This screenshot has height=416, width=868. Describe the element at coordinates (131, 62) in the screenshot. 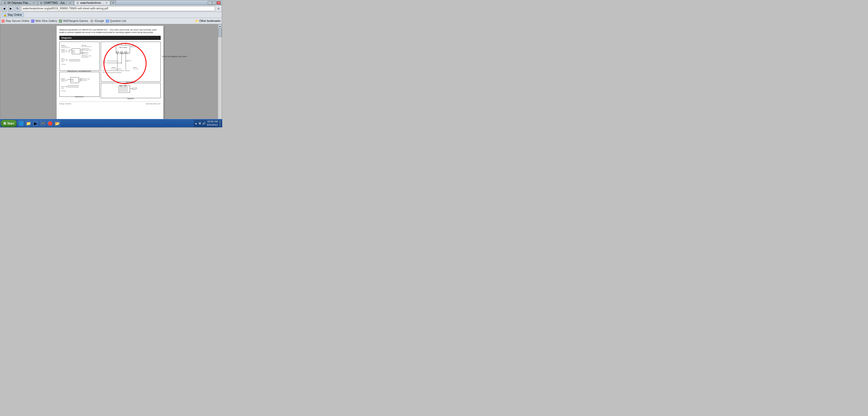

I see `diagram-t8805: Micro Switch NO COMMON CLOCK` at that location.